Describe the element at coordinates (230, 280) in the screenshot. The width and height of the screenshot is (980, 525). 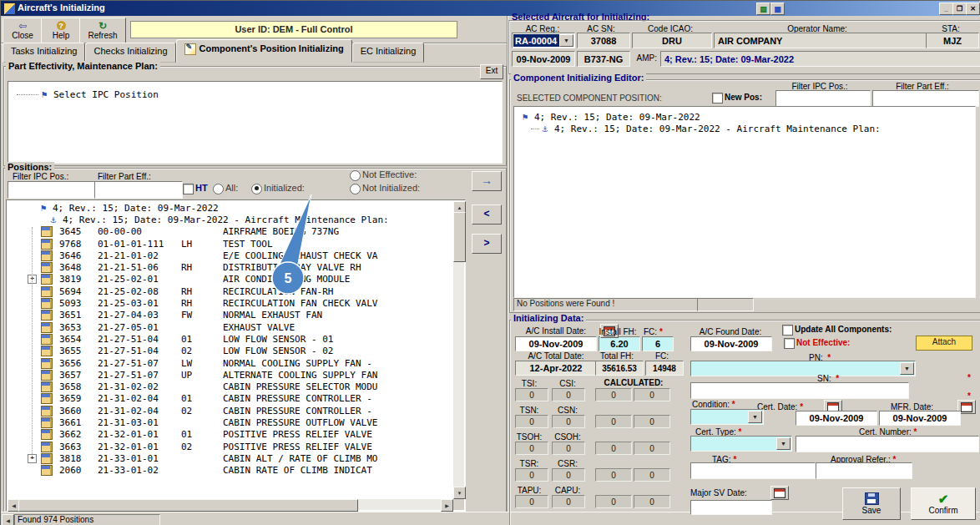
I see `position-row: + 3819 21-25-02-01 AIR CONDITIONING MODU…` at that location.